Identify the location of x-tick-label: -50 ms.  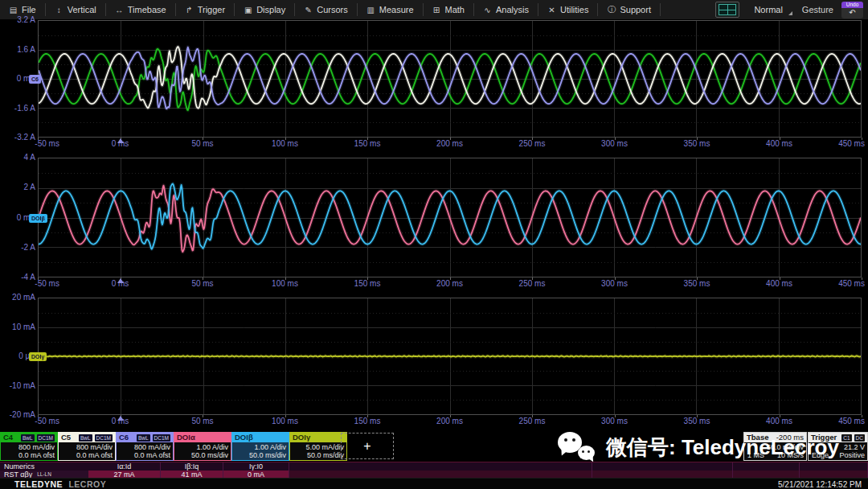
(47, 421).